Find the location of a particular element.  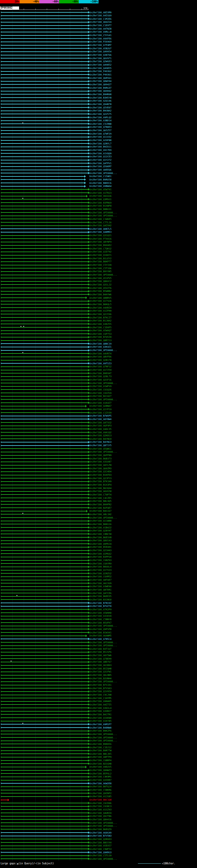

subject-label: UniRef100_A4Z7I5 is located at coordinates (100, 705).